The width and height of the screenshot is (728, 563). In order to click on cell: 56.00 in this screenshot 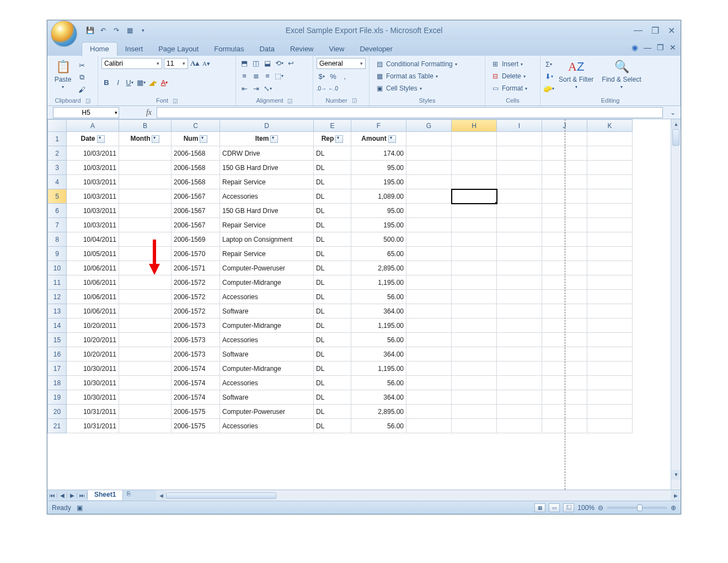, I will do `click(379, 383)`.